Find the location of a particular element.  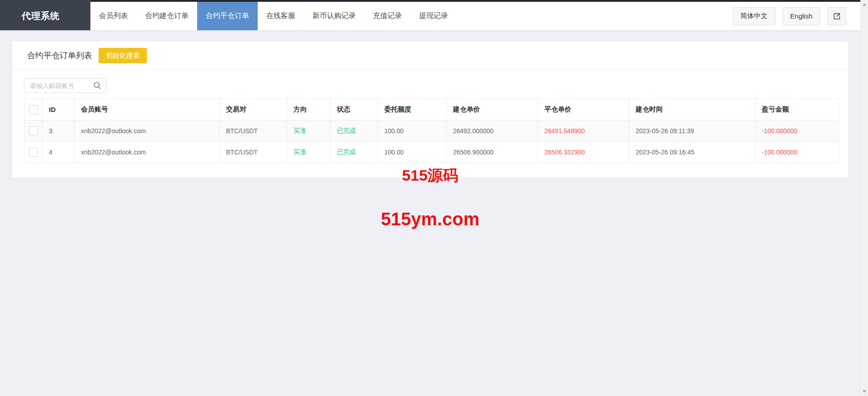

cell-open-price: 26506.900000 is located at coordinates (492, 153).